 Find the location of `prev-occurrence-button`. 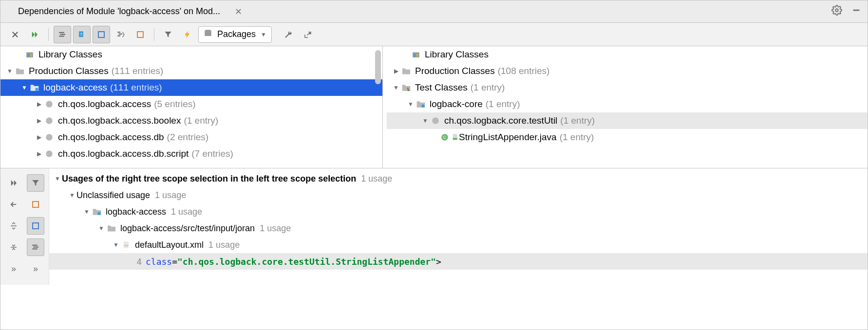

prev-occurrence-button is located at coordinates (14, 204).